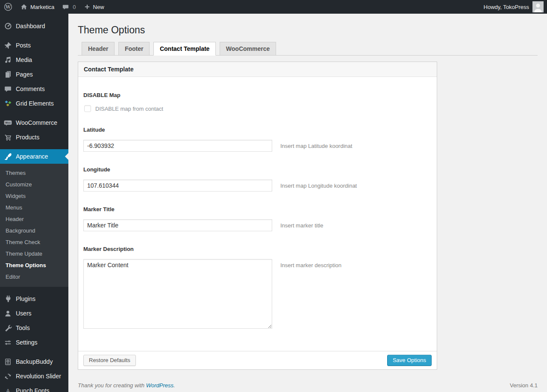 This screenshot has width=547, height=392. What do you see at coordinates (88, 109) in the screenshot?
I see `disable-map-checkbox` at bounding box center [88, 109].